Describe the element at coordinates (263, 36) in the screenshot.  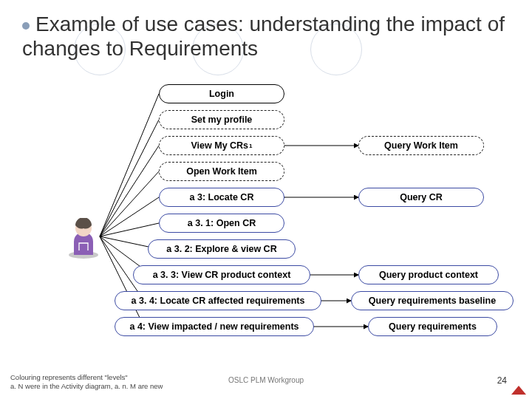
I see `title-text: Example of use cases: understanding the …` at that location.